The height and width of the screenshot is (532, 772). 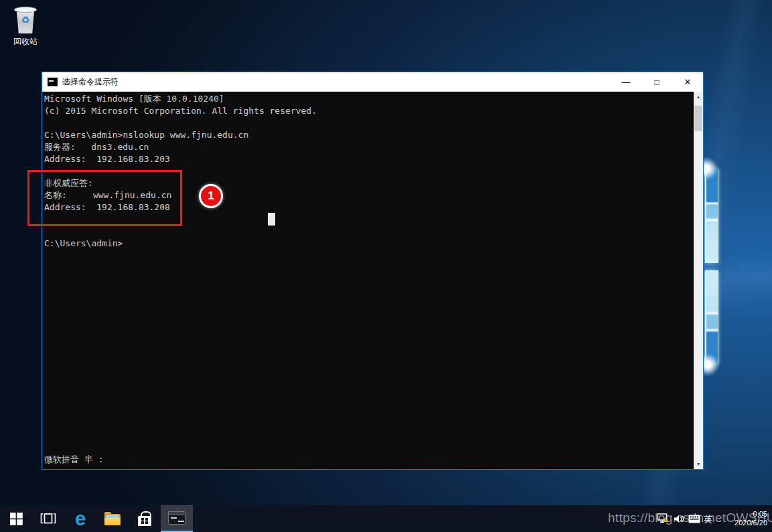 I want to click on ime-status-line: 微软拼音 半 :, so click(x=74, y=460).